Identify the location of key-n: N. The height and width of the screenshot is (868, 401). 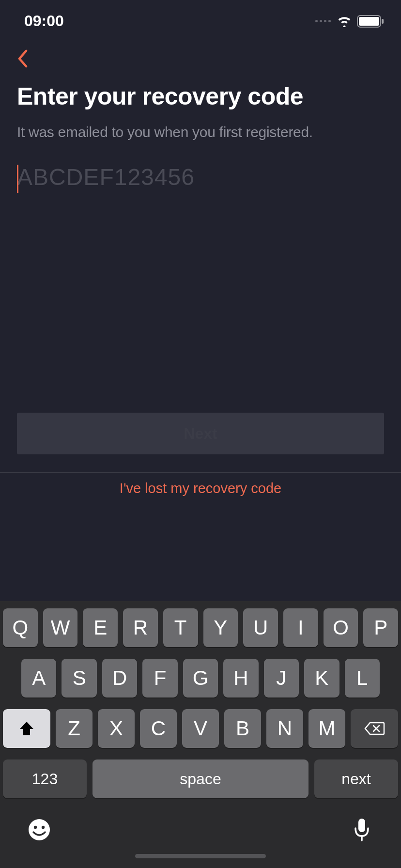
(285, 728).